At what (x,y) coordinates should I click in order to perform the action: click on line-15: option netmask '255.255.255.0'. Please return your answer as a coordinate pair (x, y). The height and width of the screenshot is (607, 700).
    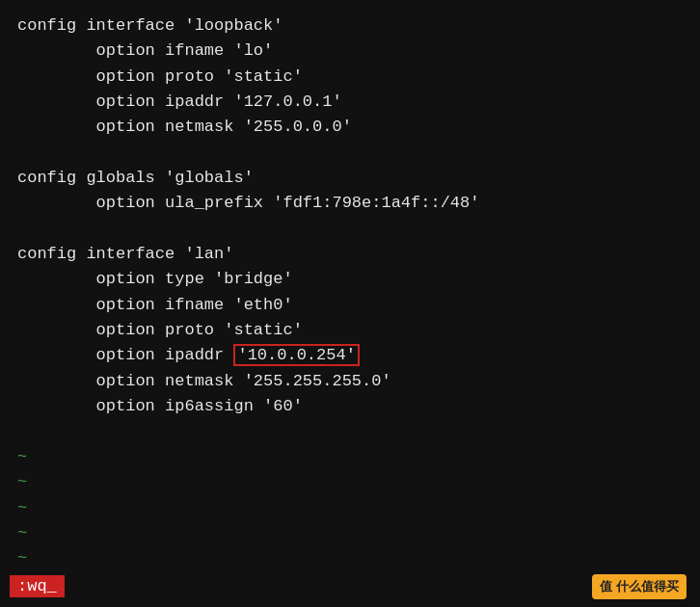
    Looking at the image, I should click on (350, 382).